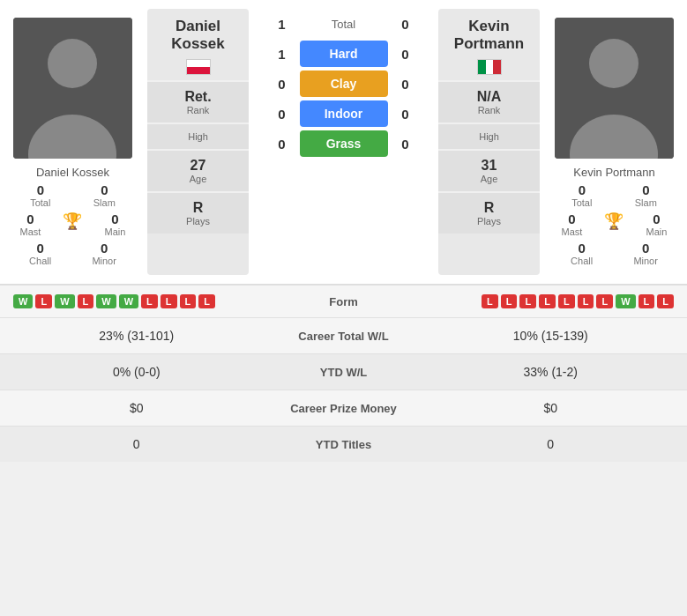 The height and width of the screenshot is (616, 687). I want to click on left-mast-value: 0, so click(30, 219).